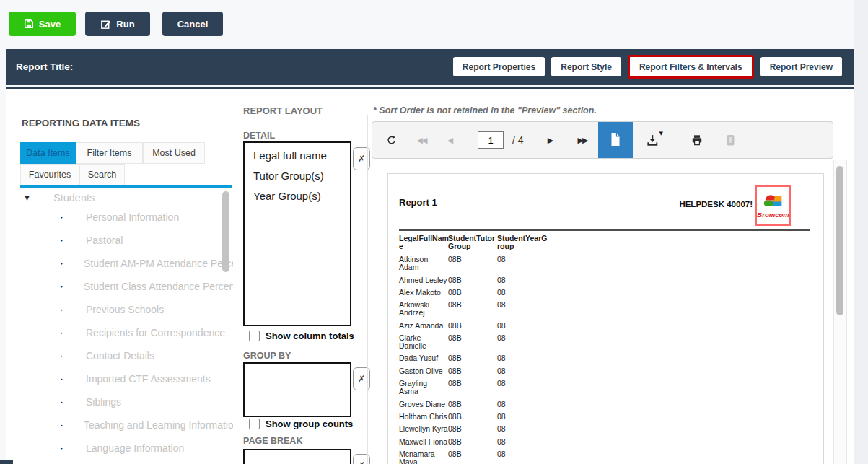 The width and height of the screenshot is (868, 464). What do you see at coordinates (421, 140) in the screenshot?
I see `first-page-button: ◀◀` at bounding box center [421, 140].